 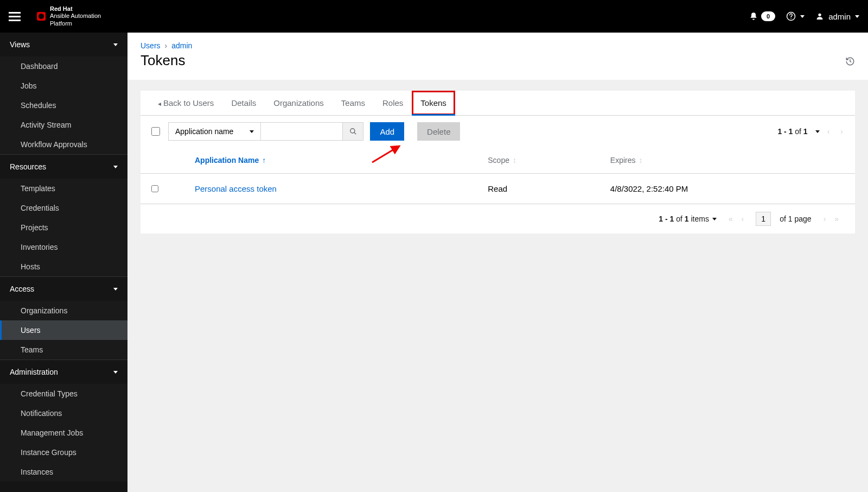 What do you see at coordinates (215, 131) in the screenshot?
I see `filter-type-select: Application name` at bounding box center [215, 131].